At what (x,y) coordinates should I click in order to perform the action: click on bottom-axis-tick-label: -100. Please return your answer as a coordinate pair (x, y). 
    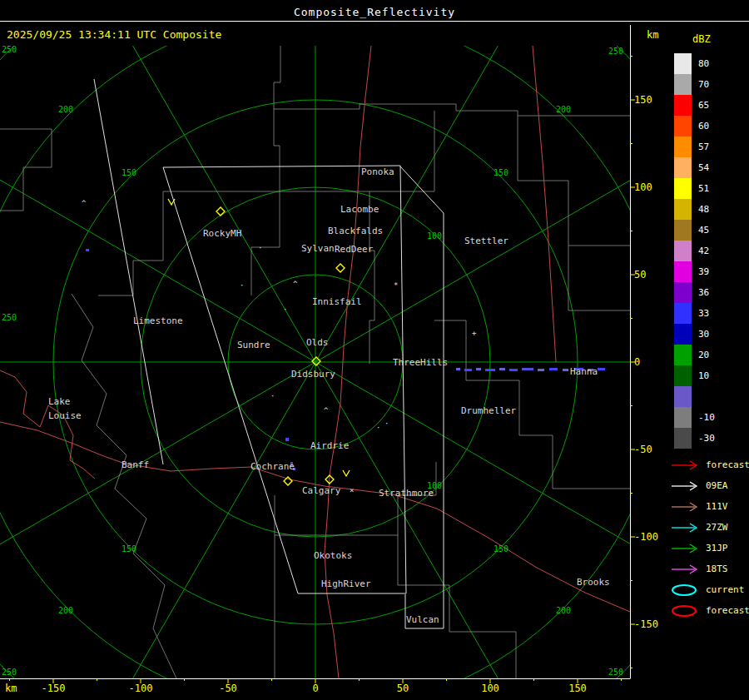
    Looking at the image, I should click on (141, 688).